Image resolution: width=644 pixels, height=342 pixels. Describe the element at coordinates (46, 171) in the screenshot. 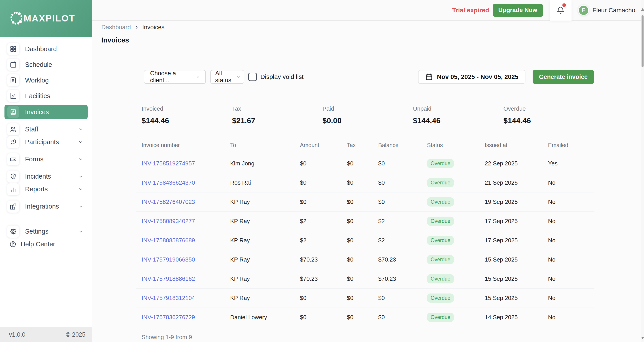

I see `sidebar: MAXPILOT DashboardScheduleWorklogFacilit…` at that location.